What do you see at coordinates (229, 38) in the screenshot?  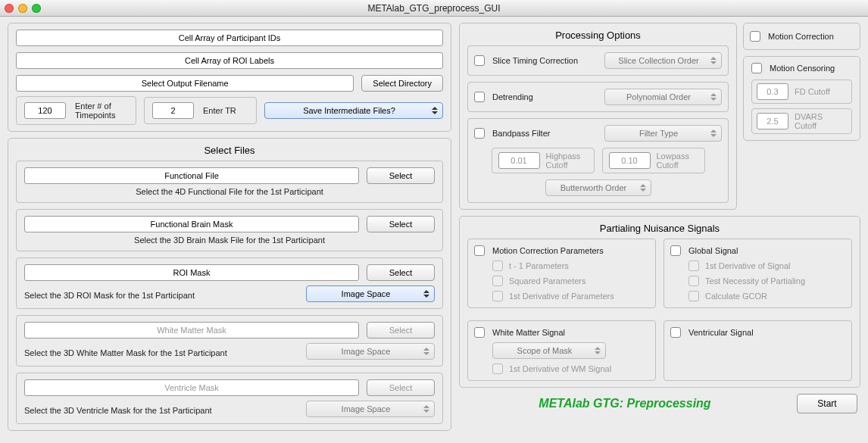 I see `participant-ids-input` at bounding box center [229, 38].